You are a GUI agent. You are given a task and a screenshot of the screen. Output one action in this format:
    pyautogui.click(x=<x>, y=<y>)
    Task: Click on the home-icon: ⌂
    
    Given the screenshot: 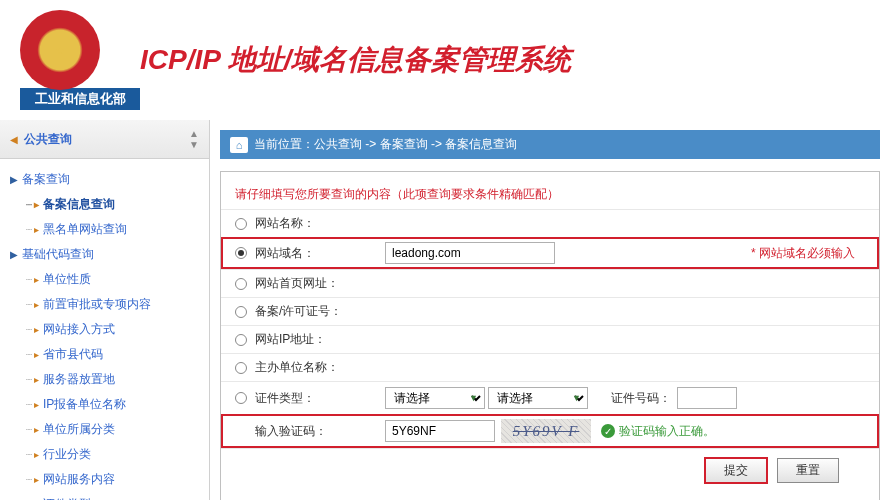 What is the action you would take?
    pyautogui.click(x=239, y=145)
    